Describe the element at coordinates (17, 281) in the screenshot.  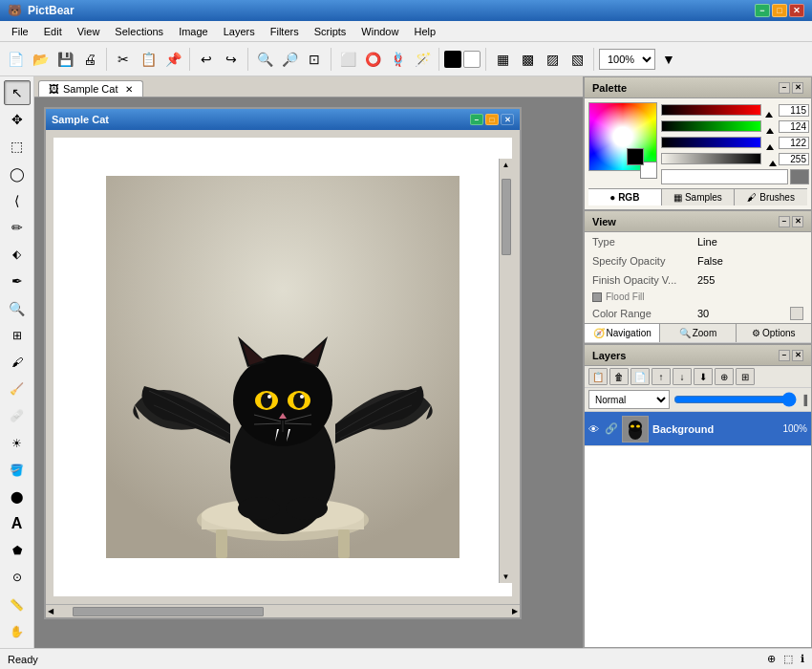
I see `tool-pen: ✒` at that location.